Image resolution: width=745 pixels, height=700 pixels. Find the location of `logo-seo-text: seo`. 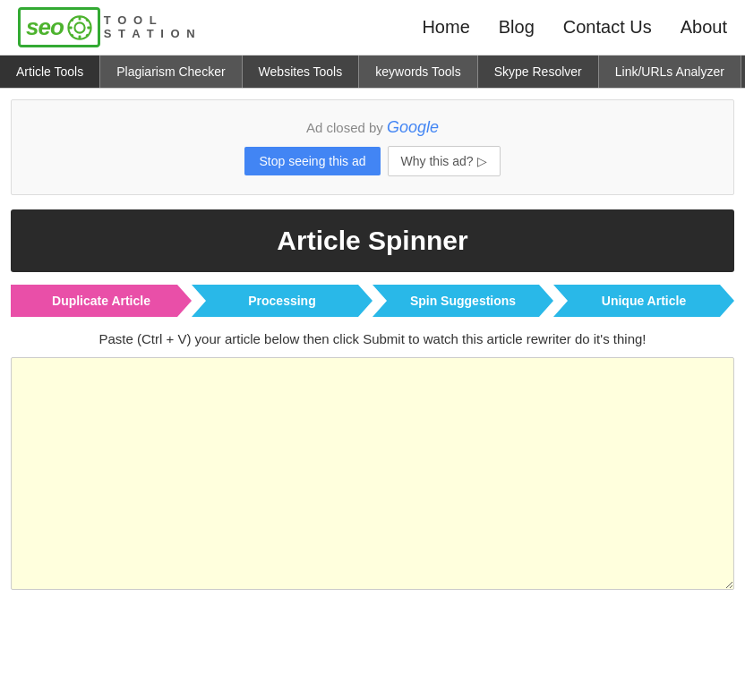

logo-seo-text: seo is located at coordinates (45, 27).